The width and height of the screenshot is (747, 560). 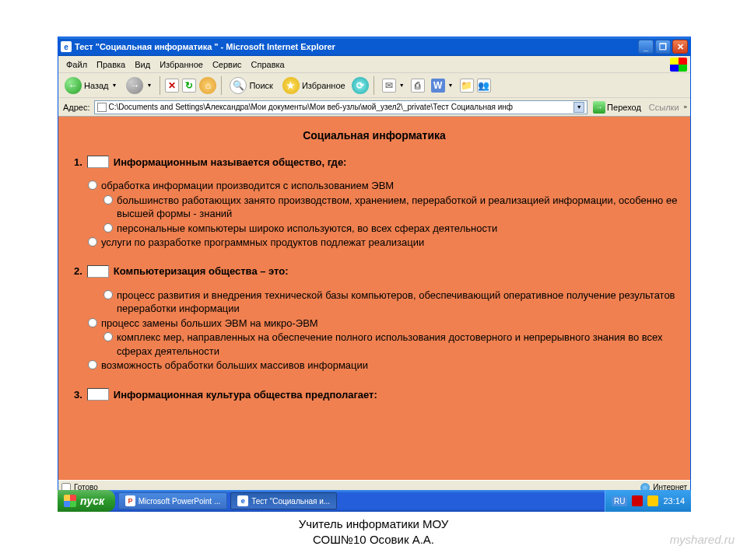 What do you see at coordinates (579, 107) in the screenshot?
I see `dropdown-icon: ▼` at bounding box center [579, 107].